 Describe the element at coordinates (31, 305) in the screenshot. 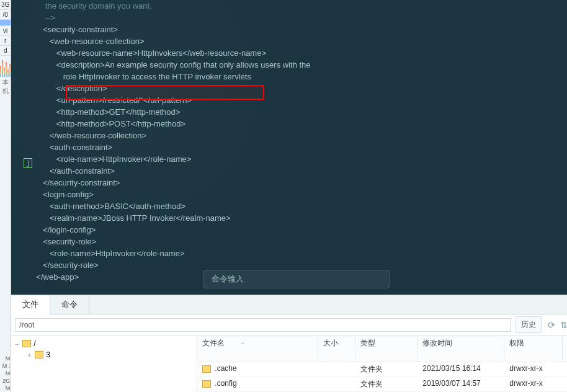

I see `tab-files: 文件` at that location.